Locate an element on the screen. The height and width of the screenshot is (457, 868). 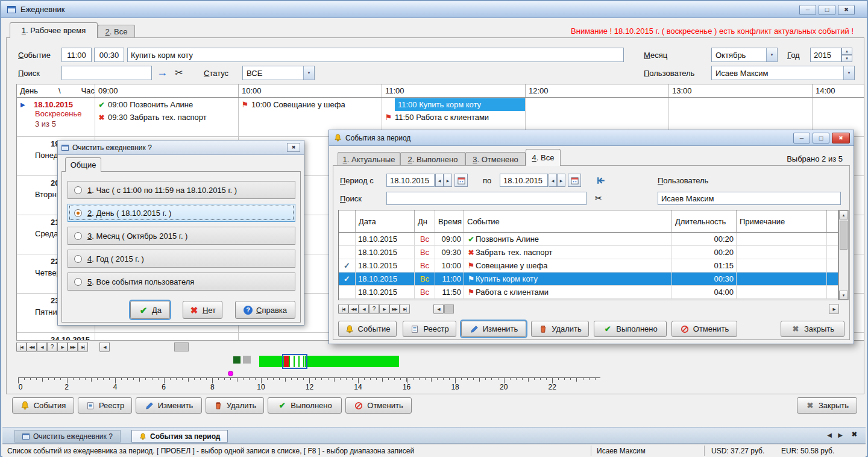
vscroll-thumb is located at coordinates (844, 235).